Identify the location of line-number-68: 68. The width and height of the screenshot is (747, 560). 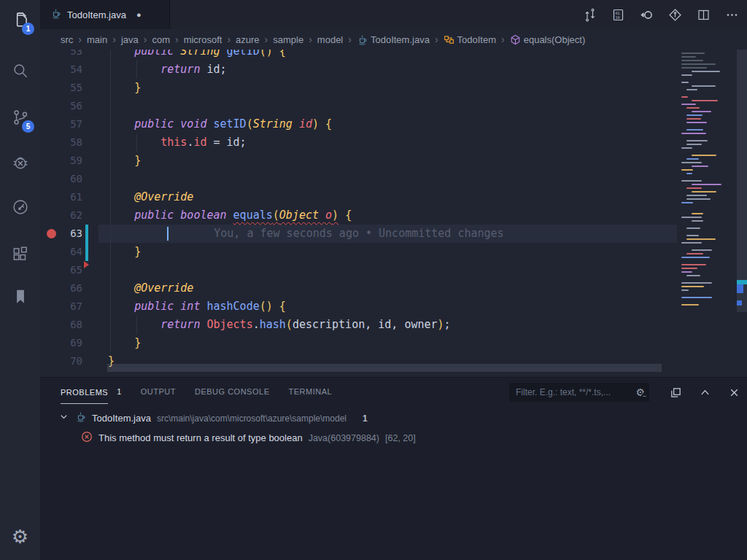
(66, 325).